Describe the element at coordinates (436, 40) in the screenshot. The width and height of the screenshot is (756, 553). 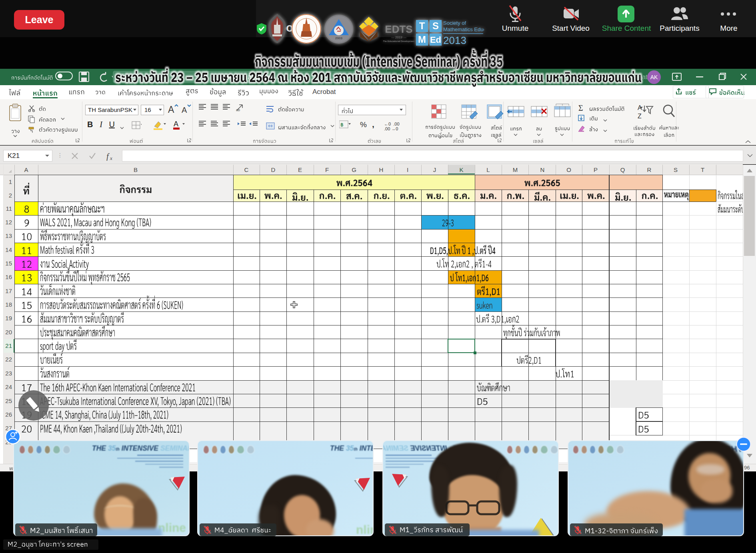
I see `svg-text: Ed` at that location.